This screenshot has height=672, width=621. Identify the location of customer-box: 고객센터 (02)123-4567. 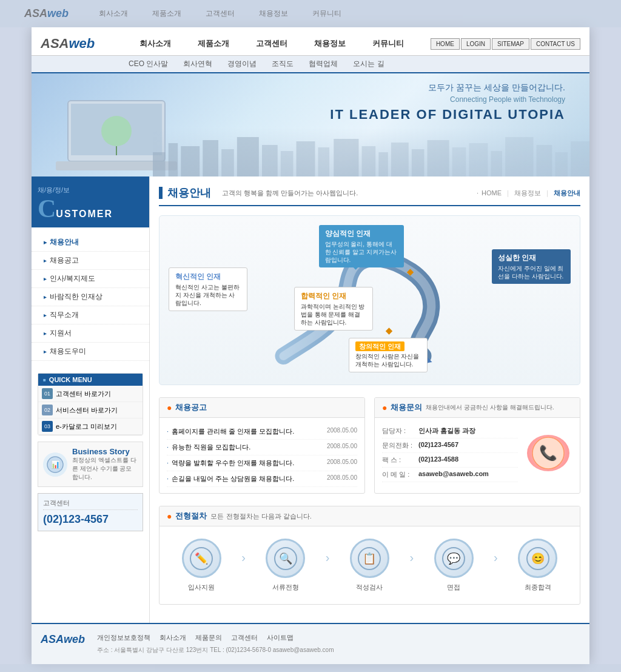
(90, 512).